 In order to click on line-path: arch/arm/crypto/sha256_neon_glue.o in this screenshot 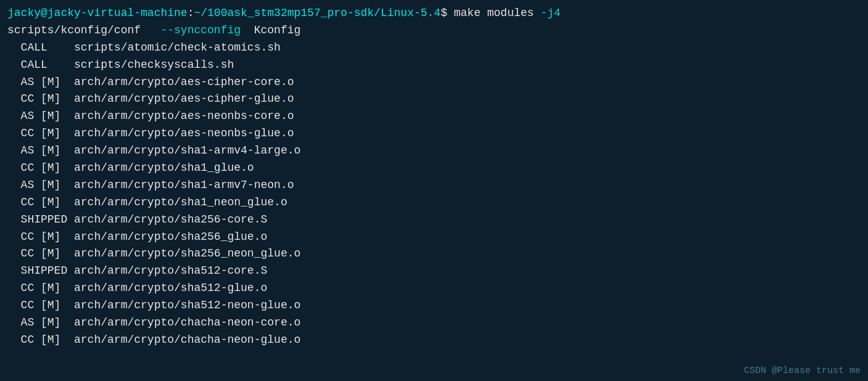, I will do `click(184, 253)`.